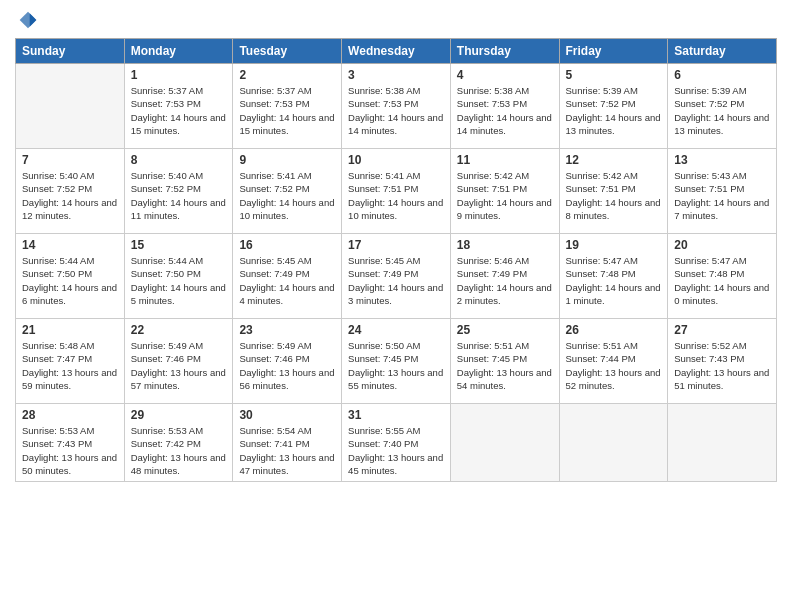  What do you see at coordinates (722, 192) in the screenshot?
I see `calendar-cell: 13Sunrise: 5:43 AM Sunset: 7:51 PM Dayli…` at bounding box center [722, 192].